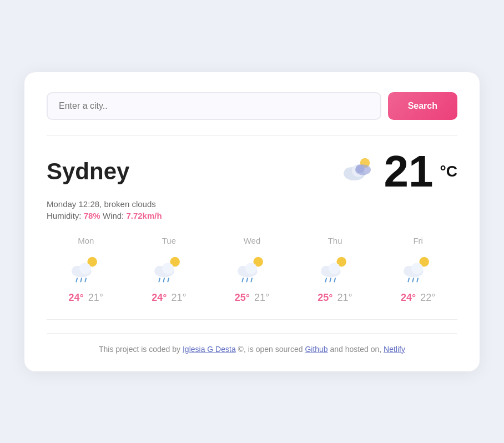 The width and height of the screenshot is (504, 443). Describe the element at coordinates (214, 106) in the screenshot. I see `city-search-input` at that location.